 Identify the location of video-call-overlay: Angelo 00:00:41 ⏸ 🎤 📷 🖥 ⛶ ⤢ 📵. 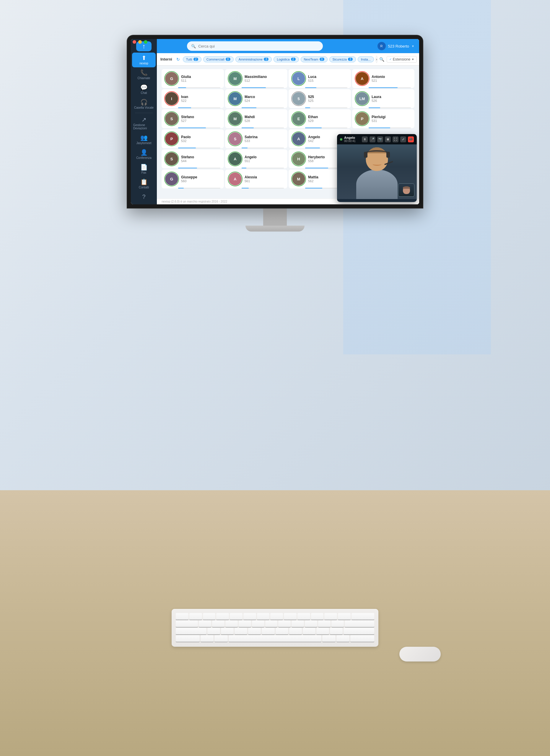
(377, 168).